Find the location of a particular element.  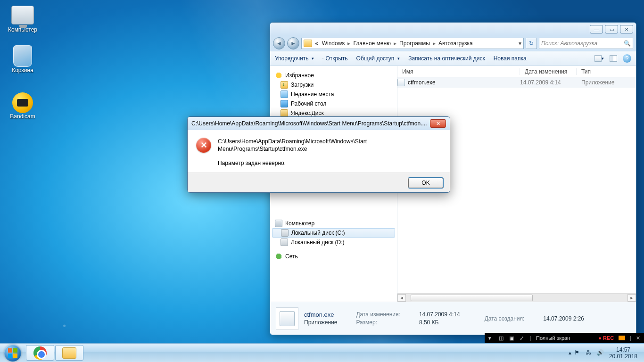

search-icon: 🔍 is located at coordinates (627, 43).